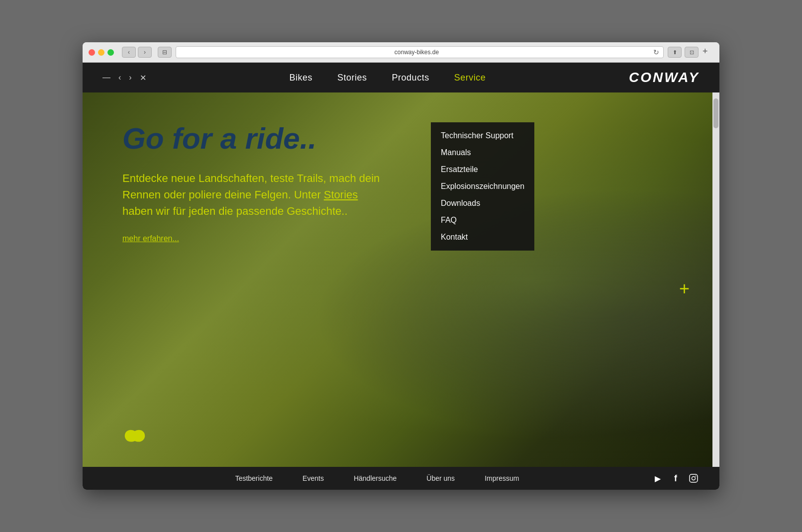 This screenshot has height=532, width=802. What do you see at coordinates (252, 139) in the screenshot?
I see `hero-title: Go for a ride..` at bounding box center [252, 139].